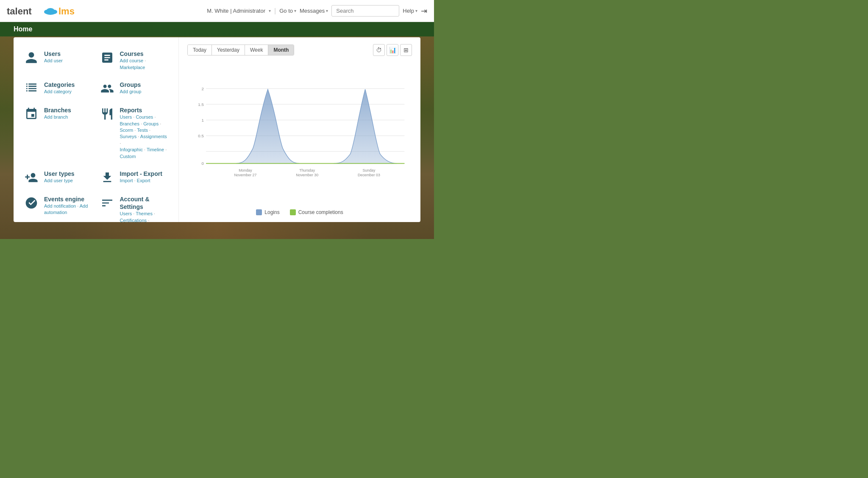 The image size is (868, 478). What do you see at coordinates (293, 212) in the screenshot?
I see `completions-color-box` at bounding box center [293, 212].